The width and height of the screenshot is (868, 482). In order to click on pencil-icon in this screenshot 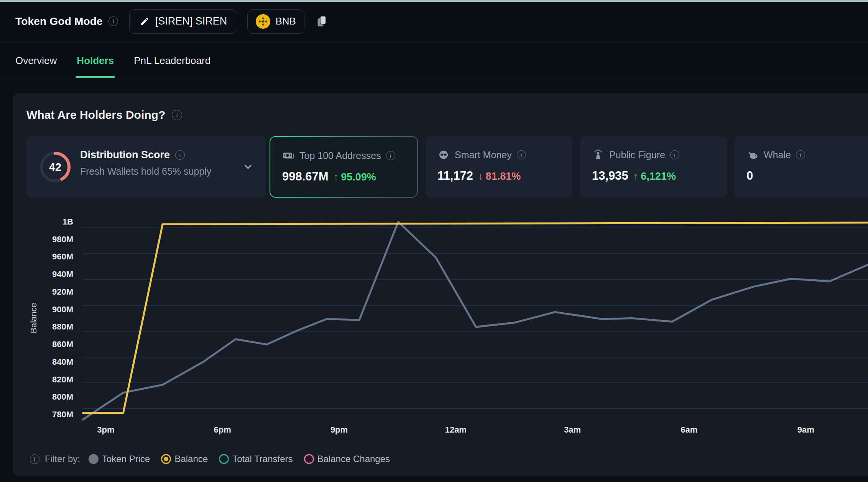, I will do `click(145, 21)`.